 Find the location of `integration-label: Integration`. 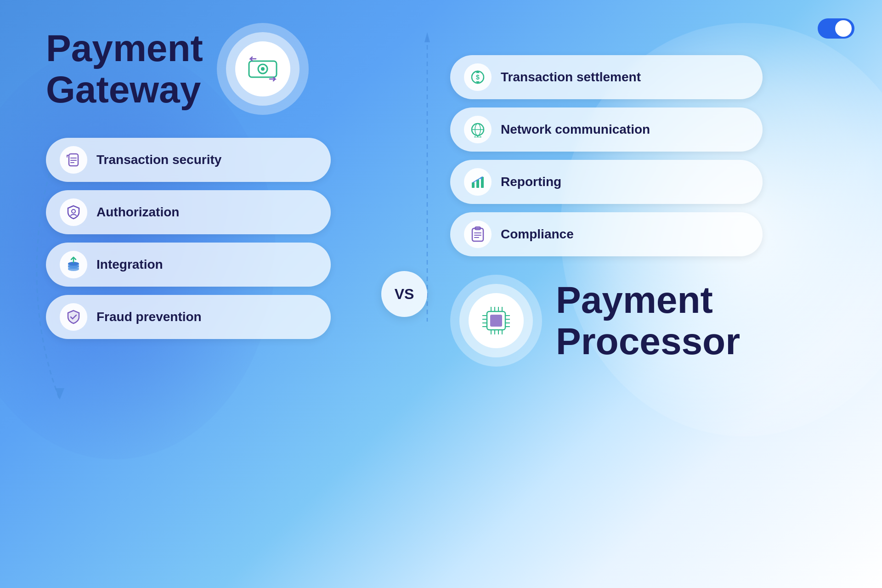

integration-label: Integration is located at coordinates (130, 265).